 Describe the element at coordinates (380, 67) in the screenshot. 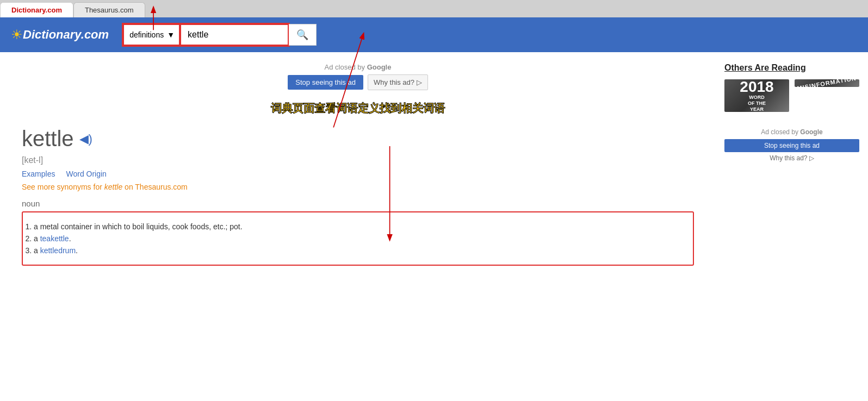

I see `google-label: Google` at that location.